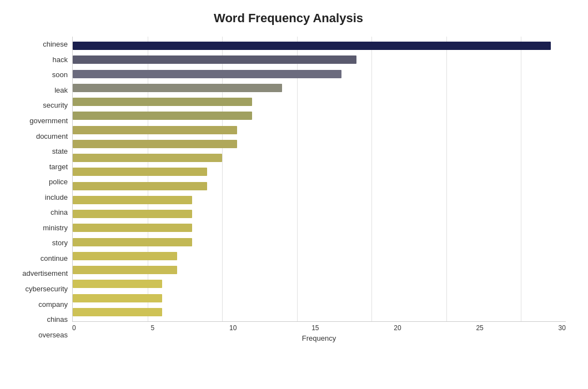  Describe the element at coordinates (60, 74) in the screenshot. I see `y-label: soon` at that location.